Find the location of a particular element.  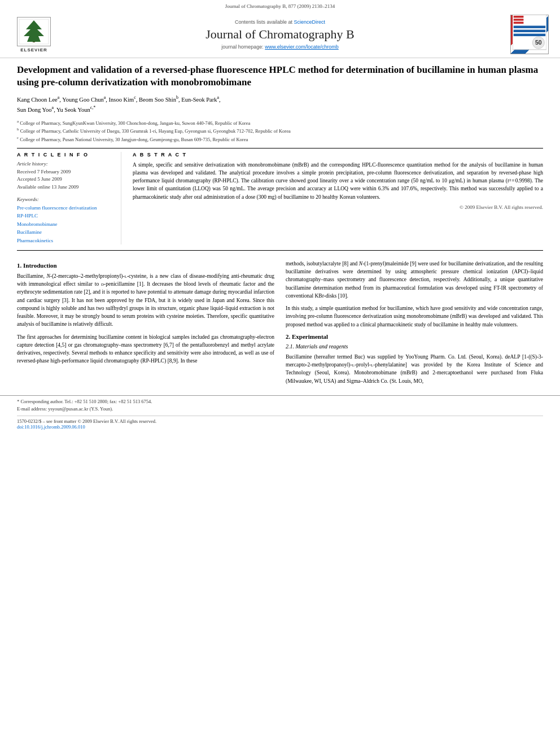

received-date: Received 7 February 2009 is located at coordinates (65, 172).